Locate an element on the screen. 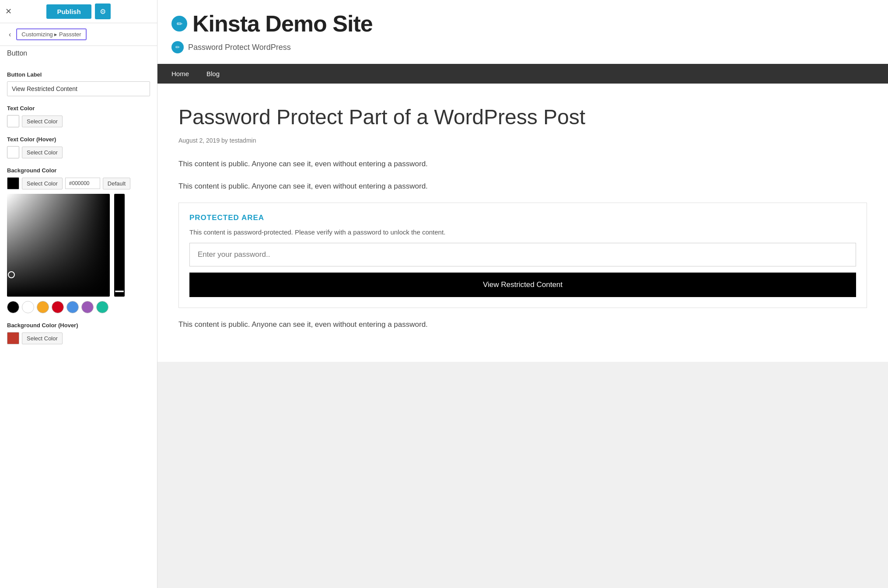 The image size is (888, 588). text-color-swatch is located at coordinates (13, 121).